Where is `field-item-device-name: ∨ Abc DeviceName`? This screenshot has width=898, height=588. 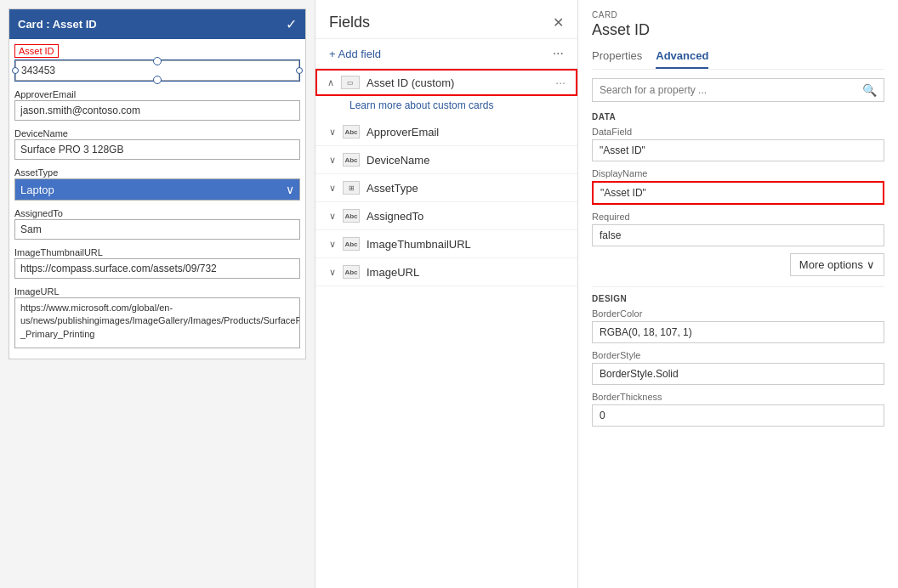 field-item-device-name: ∨ Abc DeviceName is located at coordinates (446, 160).